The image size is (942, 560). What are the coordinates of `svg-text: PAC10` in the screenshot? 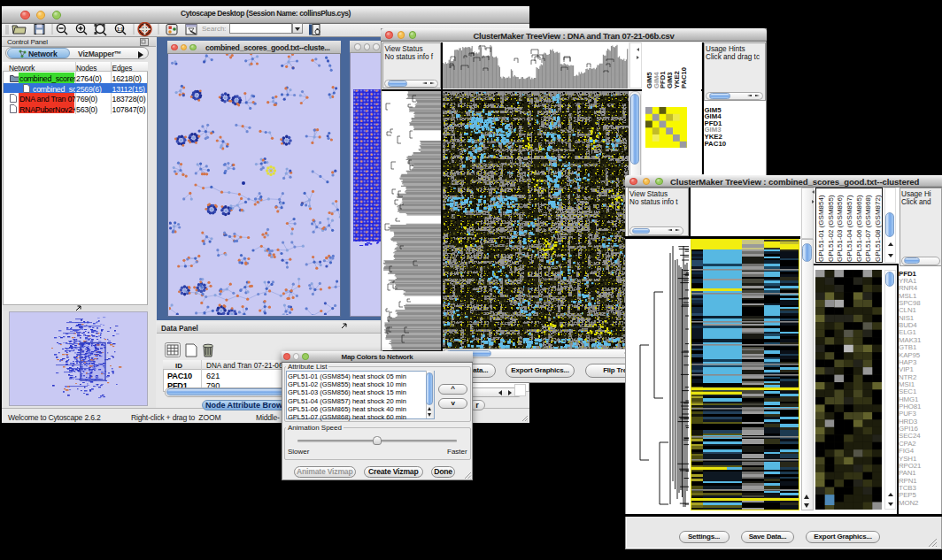 It's located at (683, 78).